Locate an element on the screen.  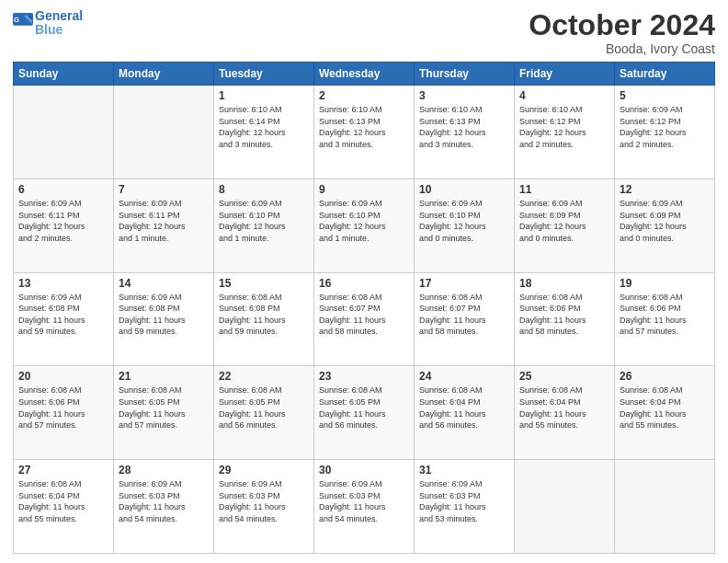
calendar-day-cell: 15Sunrise: 6:08 AM Sunset: 6:08 PM Dayli… is located at coordinates (265, 319).